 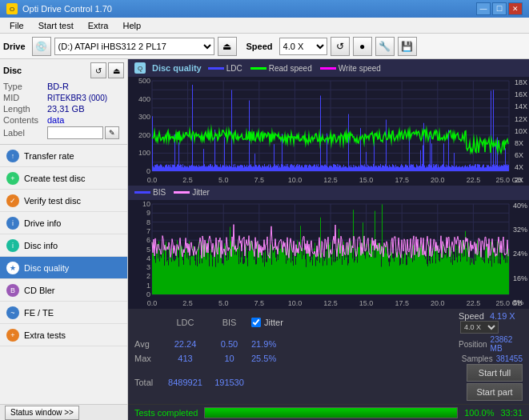 I want to click on stats-max-row: Max 413 10 25.5% Samples 381455, so click(x=328, y=358).